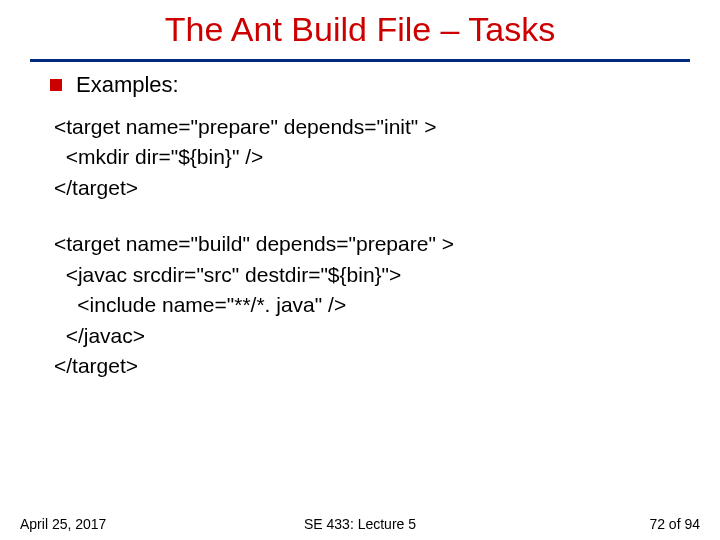  What do you see at coordinates (360, 28) in the screenshot?
I see `slide-title: The Ant Build File – Tasks` at bounding box center [360, 28].